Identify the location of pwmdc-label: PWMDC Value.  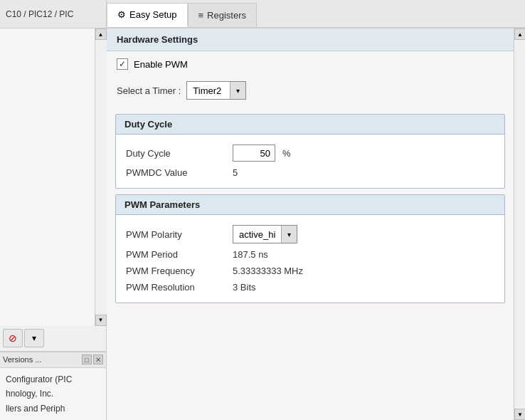
(176, 172).